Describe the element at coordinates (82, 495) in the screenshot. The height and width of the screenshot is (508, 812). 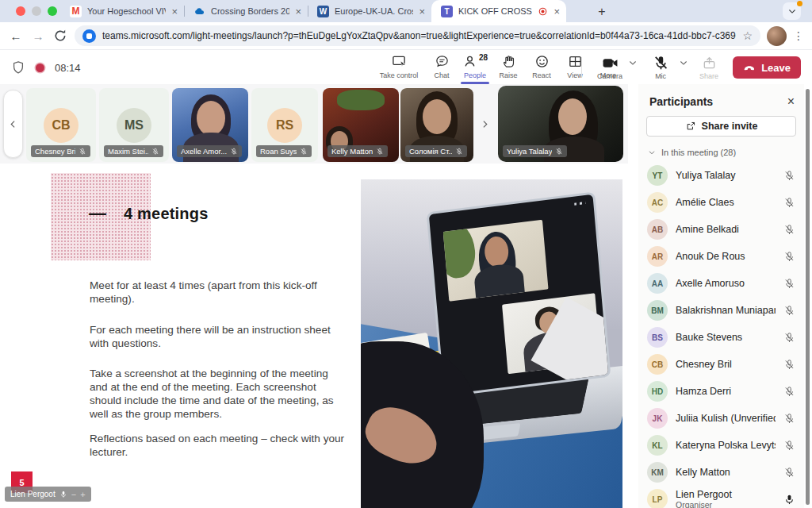
I see `zoom-in-icon: +` at that location.